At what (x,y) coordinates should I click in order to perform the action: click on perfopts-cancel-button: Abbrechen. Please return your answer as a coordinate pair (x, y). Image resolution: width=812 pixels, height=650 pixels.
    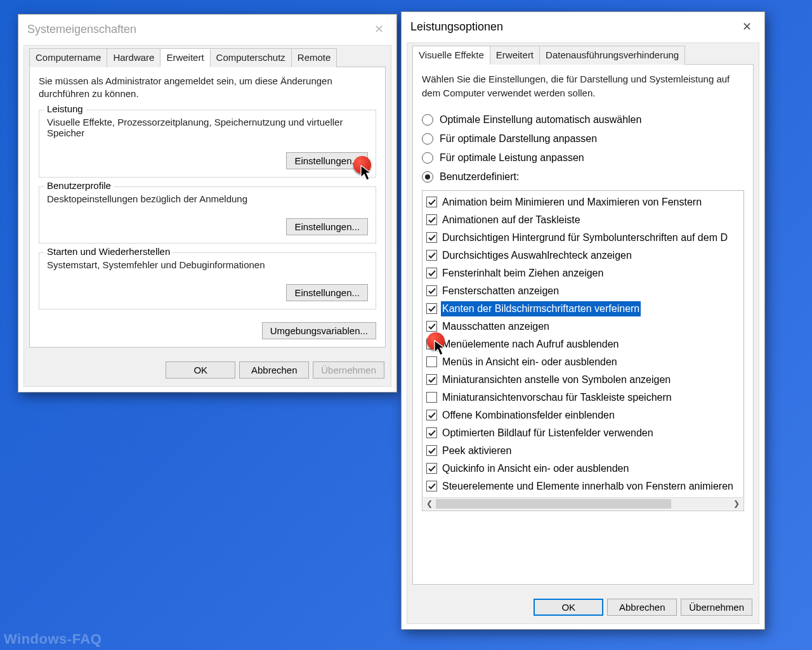
    Looking at the image, I should click on (642, 608).